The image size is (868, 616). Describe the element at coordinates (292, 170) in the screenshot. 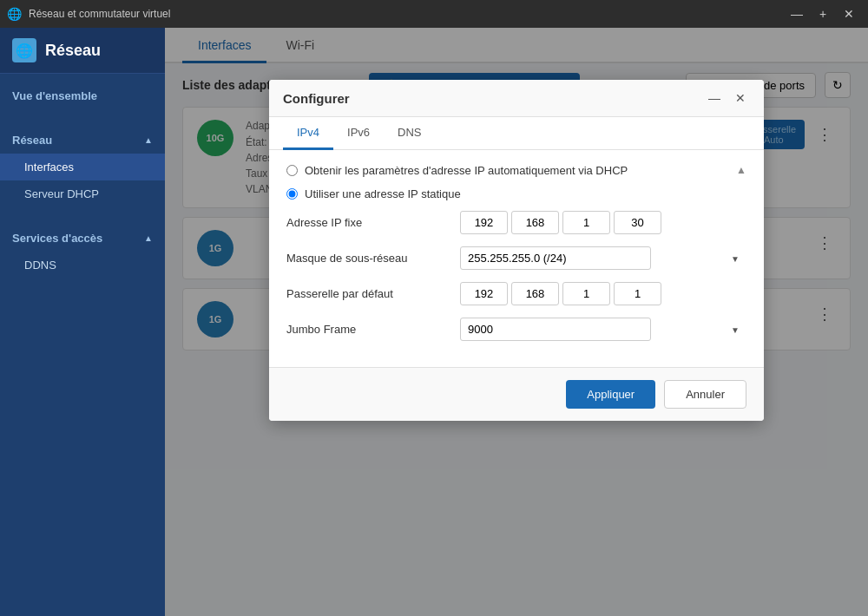

I see `radio-dhcp` at that location.